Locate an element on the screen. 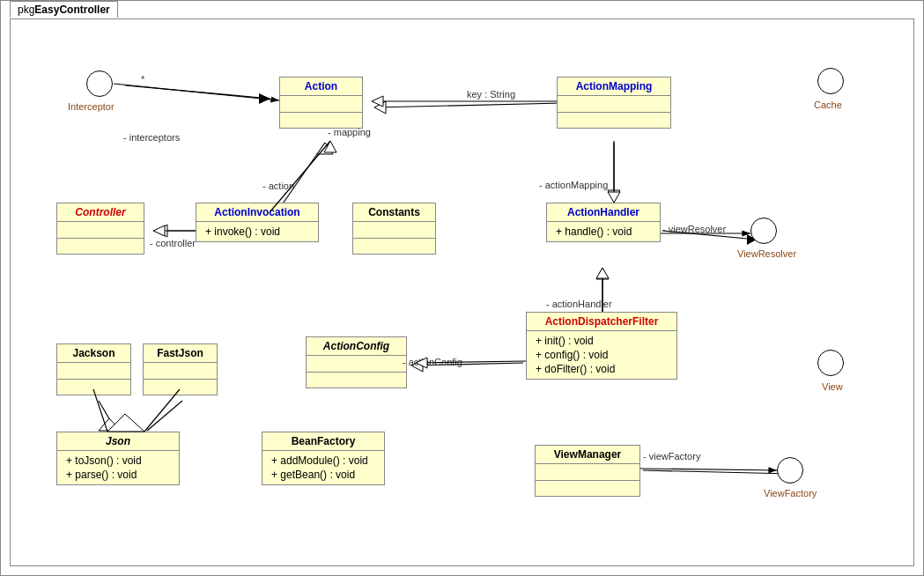  actioninvocation-header: ActionInvocation is located at coordinates (257, 213).